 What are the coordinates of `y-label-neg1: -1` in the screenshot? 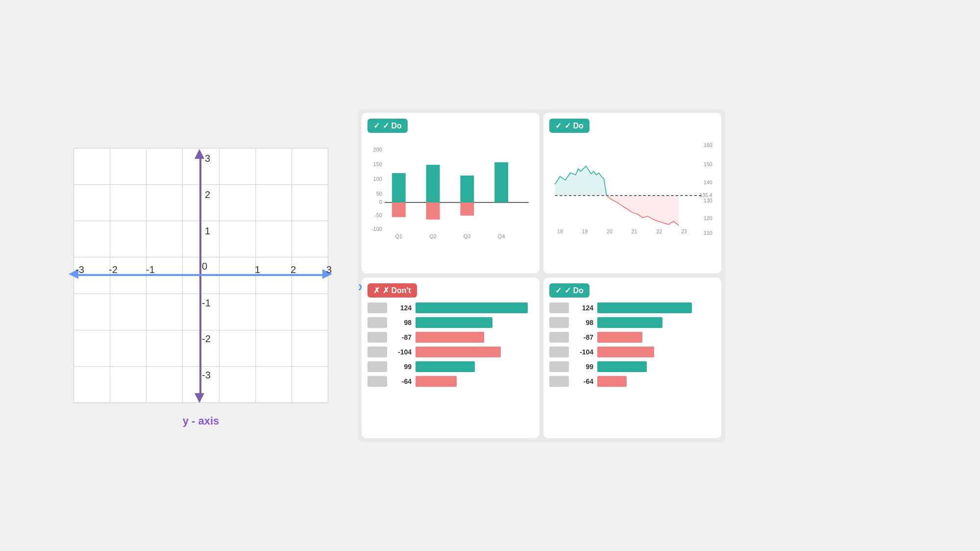 It's located at (206, 303).